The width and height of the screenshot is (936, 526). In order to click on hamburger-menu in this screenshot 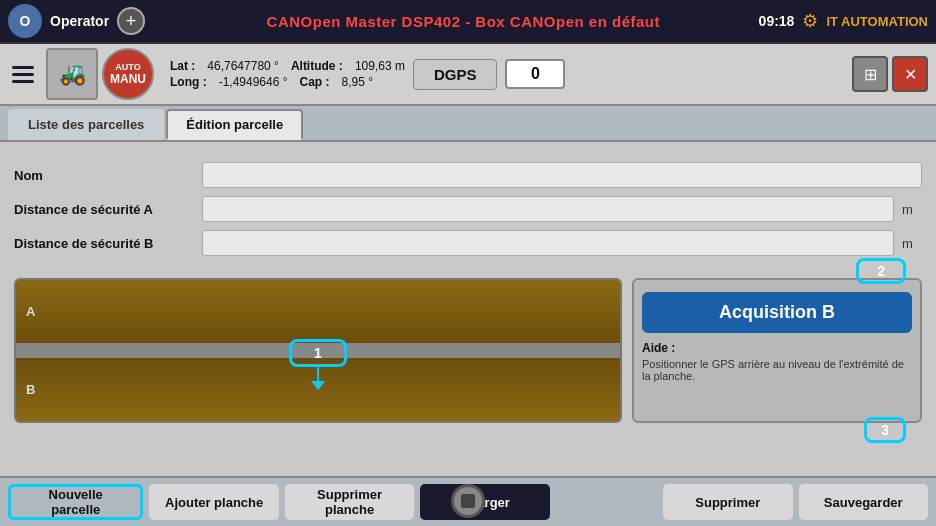, I will do `click(23, 74)`.